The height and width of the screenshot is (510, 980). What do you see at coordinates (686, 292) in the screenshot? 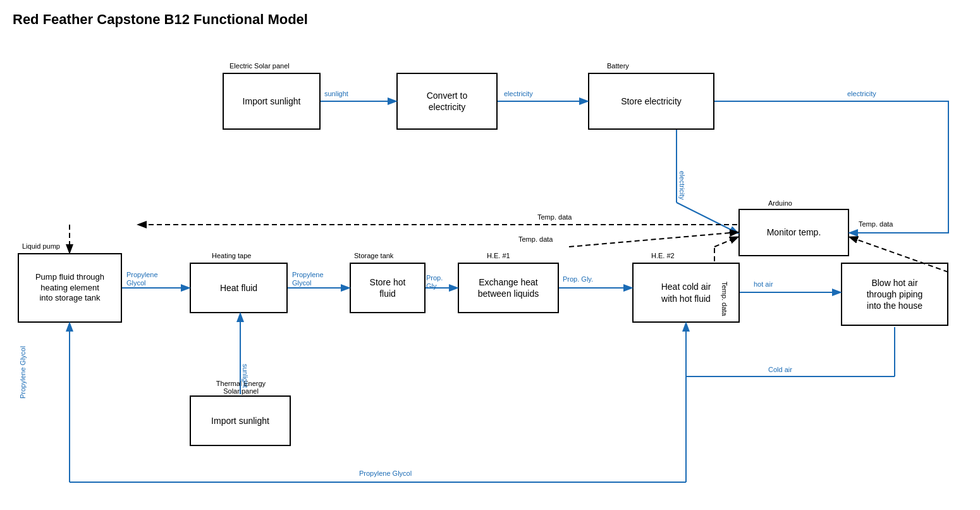
I see `box-heat-cold-air: Heat cold airwith hot fluid` at bounding box center [686, 292].